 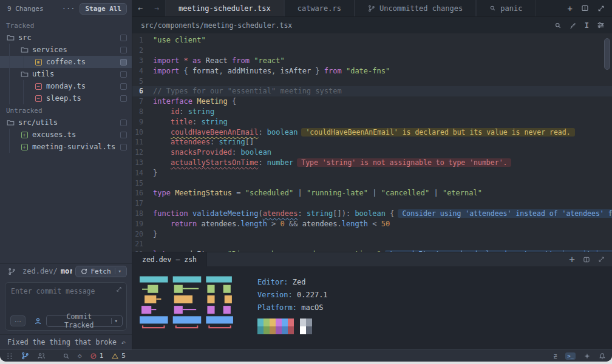 What do you see at coordinates (372, 163) in the screenshot?
I see `code-line: 13 actuallyStartsOnTime: numberType 'str…` at bounding box center [372, 163].